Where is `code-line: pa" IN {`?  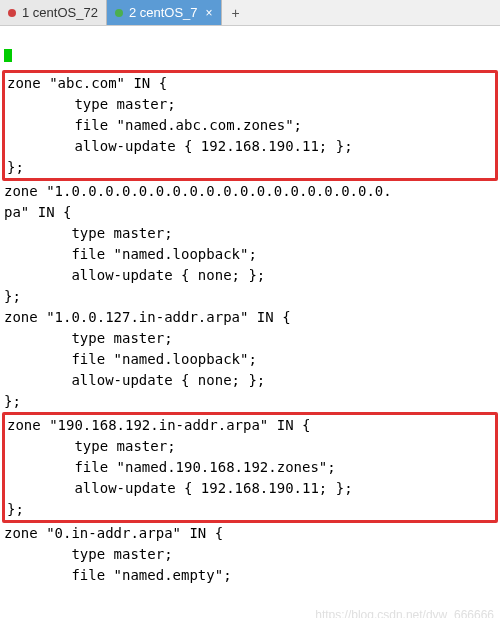
code-line: pa" IN { is located at coordinates (250, 212).